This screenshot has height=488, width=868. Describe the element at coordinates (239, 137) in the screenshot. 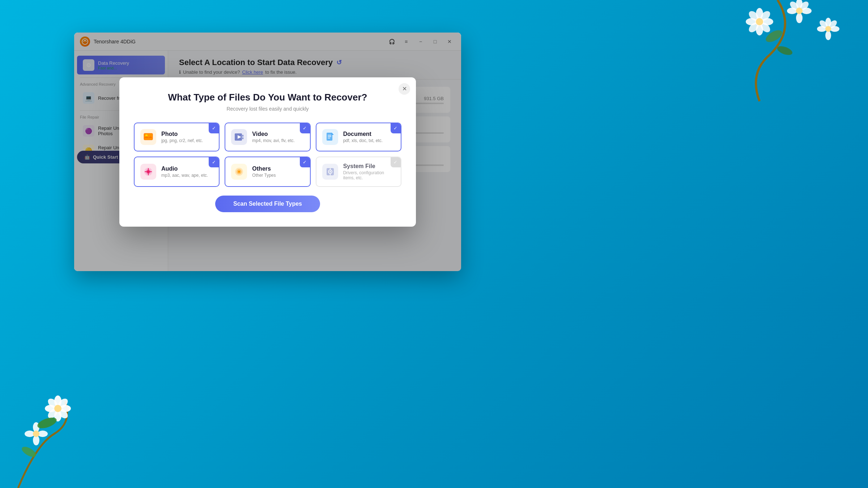

I see `video-icon-wrap` at that location.